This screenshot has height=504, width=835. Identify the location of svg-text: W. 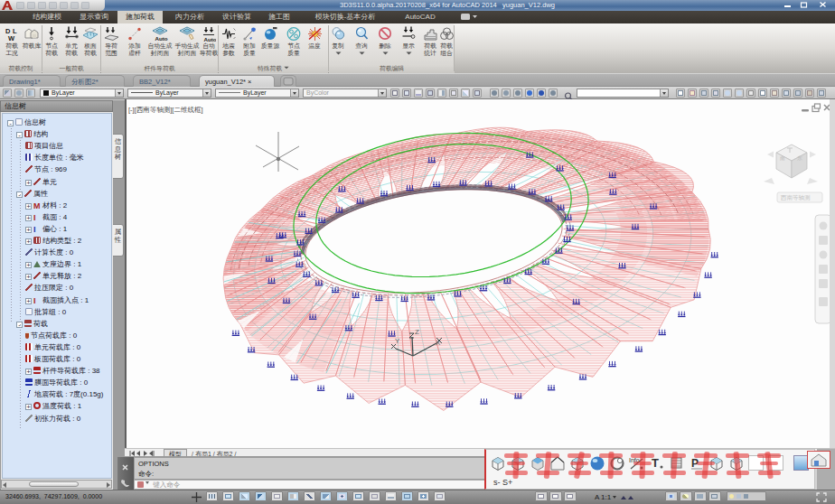
(12, 38).